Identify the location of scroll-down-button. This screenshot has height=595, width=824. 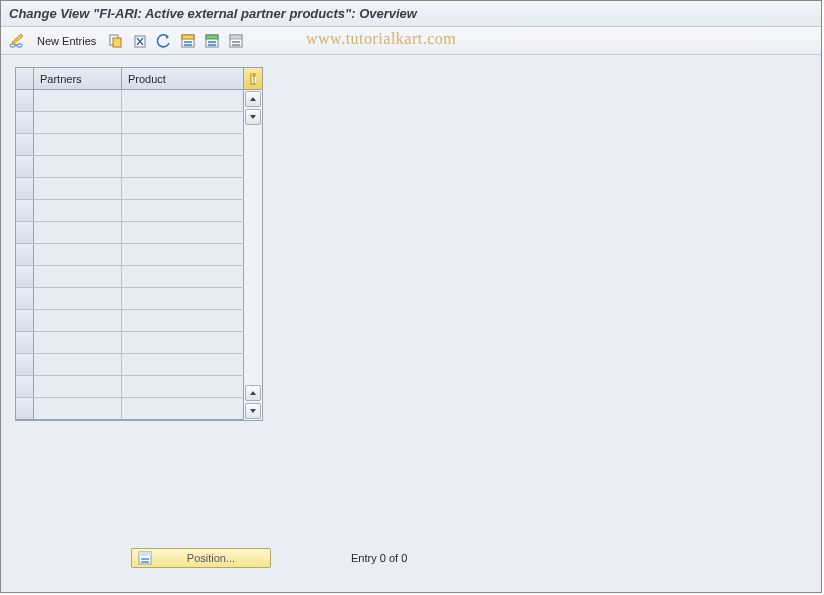
(253, 411).